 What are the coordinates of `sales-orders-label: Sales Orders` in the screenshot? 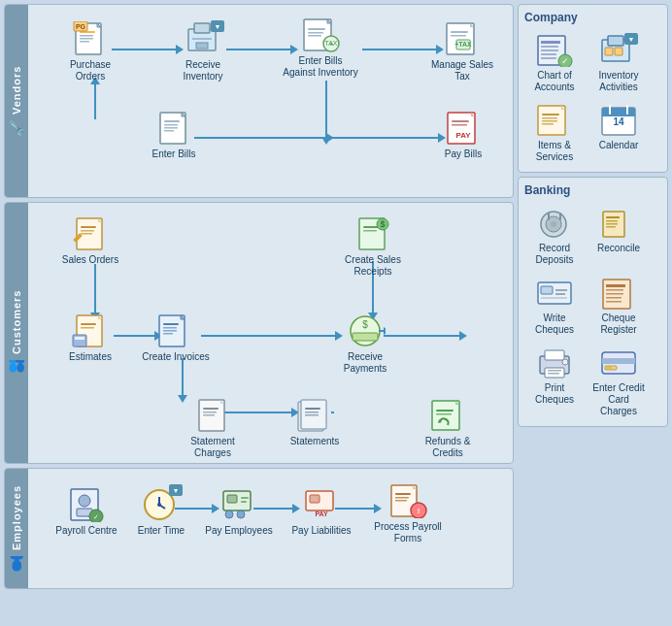 It's located at (90, 260).